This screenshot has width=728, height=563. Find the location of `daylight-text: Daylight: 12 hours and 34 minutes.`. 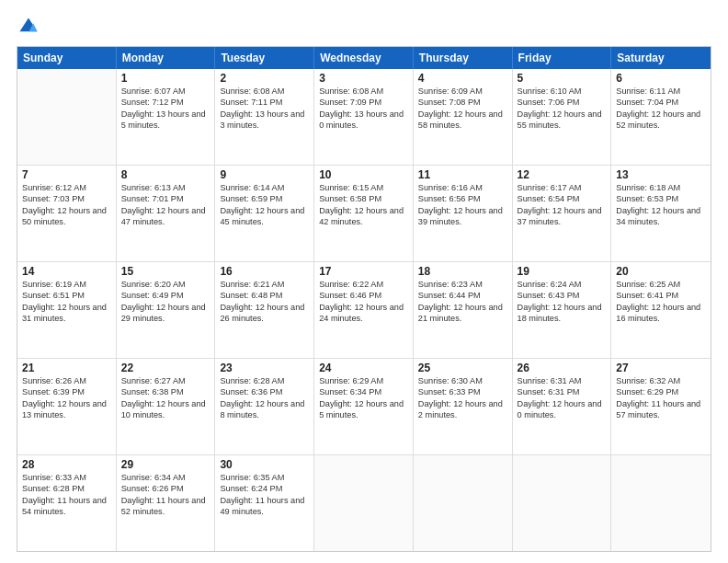

daylight-text: Daylight: 12 hours and 34 minutes. is located at coordinates (661, 217).